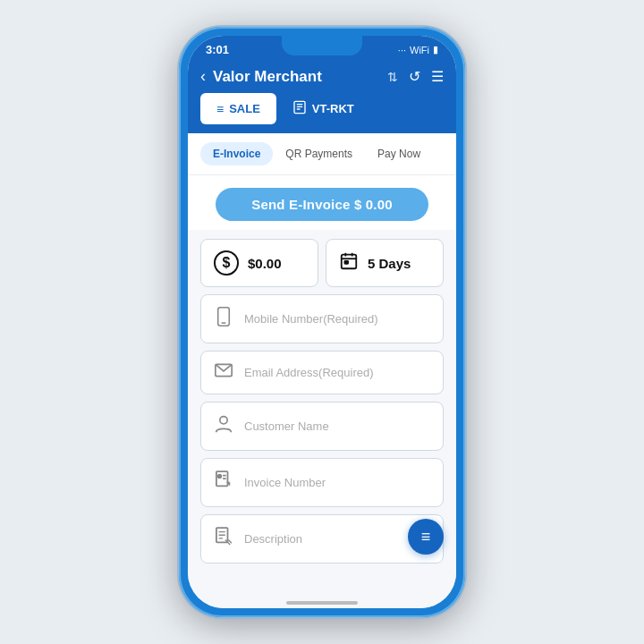 The height and width of the screenshot is (644, 644). What do you see at coordinates (224, 538) in the screenshot?
I see `description-icon` at bounding box center [224, 538].